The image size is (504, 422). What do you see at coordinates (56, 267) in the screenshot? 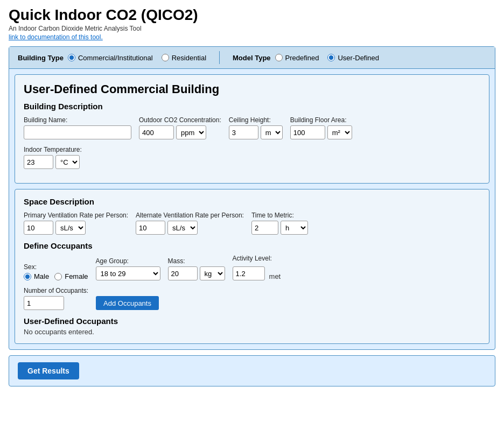
I see `sex-label: Sex:` at bounding box center [56, 267].